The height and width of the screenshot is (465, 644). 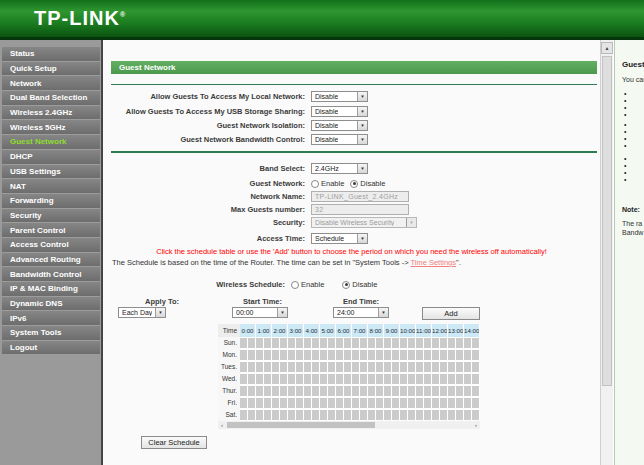 What do you see at coordinates (361, 312) in the screenshot?
I see `end-time-select: 24:00 ▼` at bounding box center [361, 312].